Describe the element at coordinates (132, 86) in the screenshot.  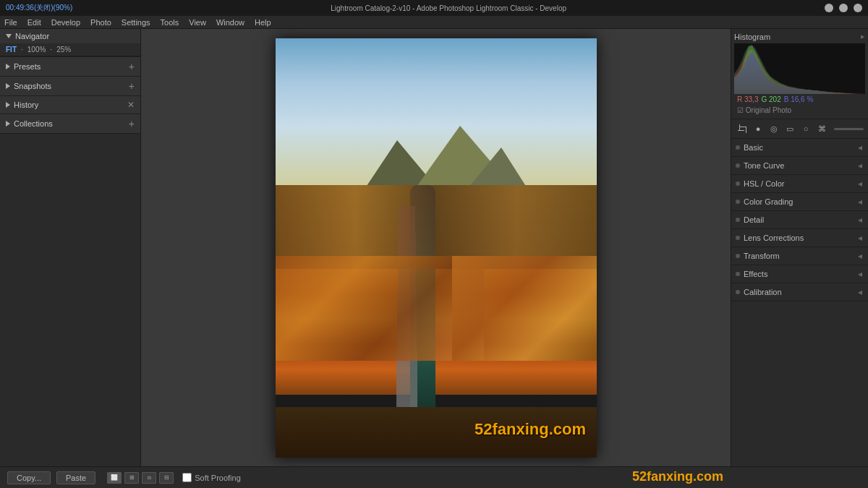
I see `snapshots-add-icon: +` at that location.